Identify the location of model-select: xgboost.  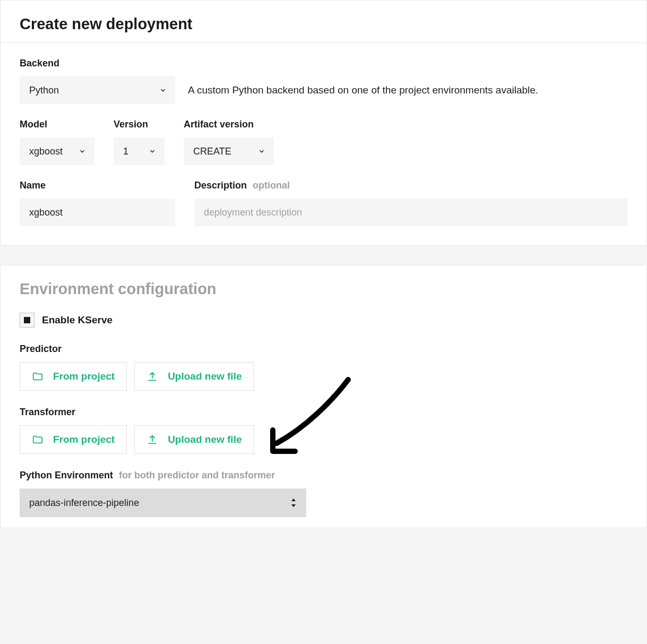
(57, 151).